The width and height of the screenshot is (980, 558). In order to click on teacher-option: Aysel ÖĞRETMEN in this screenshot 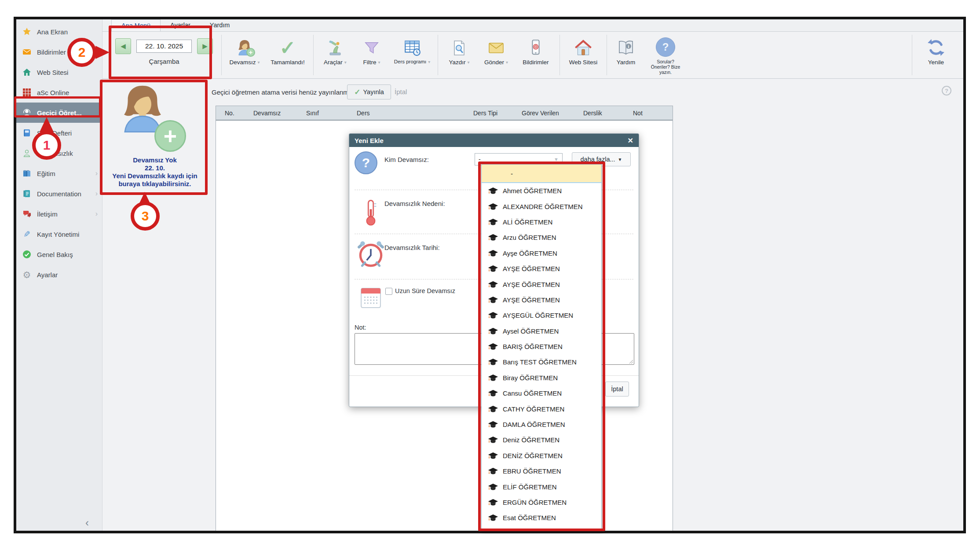, I will do `click(541, 331)`.